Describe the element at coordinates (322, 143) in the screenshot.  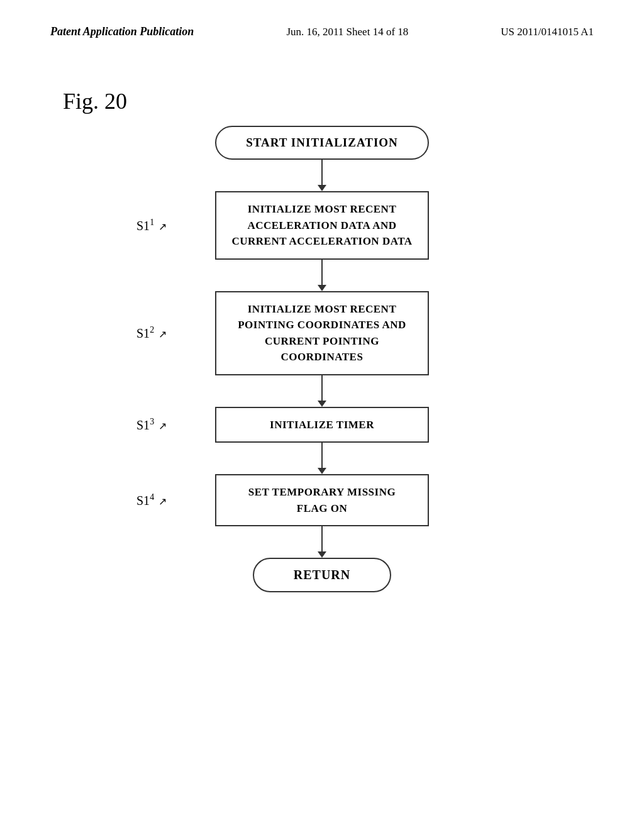
I see `start-node: START INITIALIZATION` at that location.